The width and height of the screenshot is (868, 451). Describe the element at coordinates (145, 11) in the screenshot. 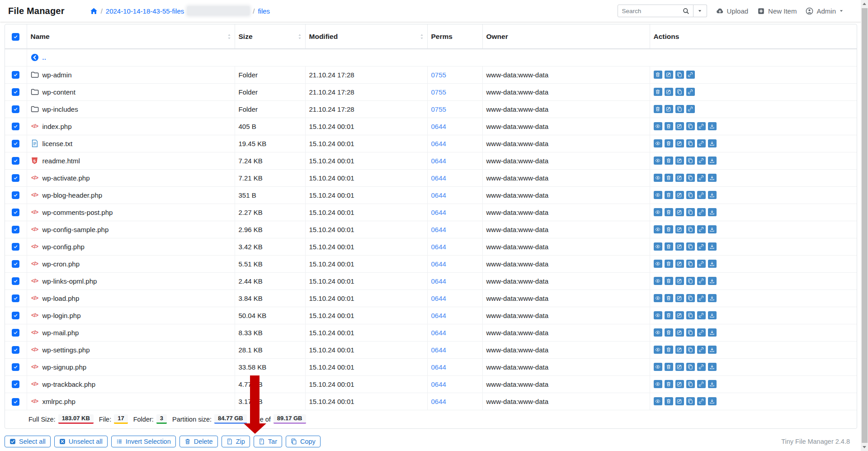

I see `breadcrumb-link: 2024-10-14-18-43-55-files` at that location.